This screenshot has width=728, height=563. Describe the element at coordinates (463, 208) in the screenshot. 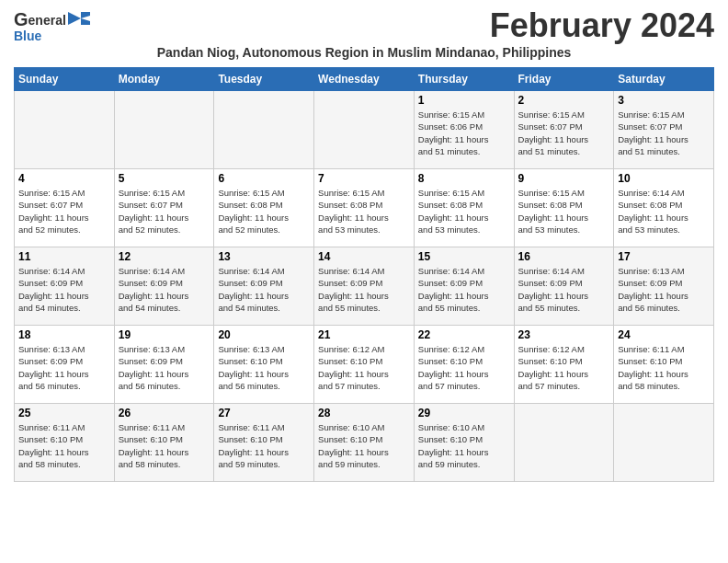

I see `calendar-cell: 8Sunrise: 6:15 AM Sunset: 6:08 PM Daylig…` at that location.